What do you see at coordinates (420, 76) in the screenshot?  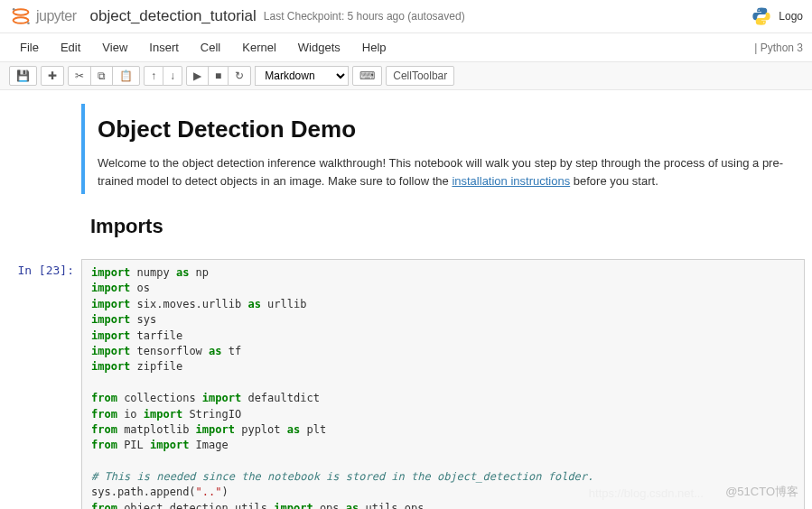 I see `celltoolbar-button: CellToolbar` at bounding box center [420, 76].